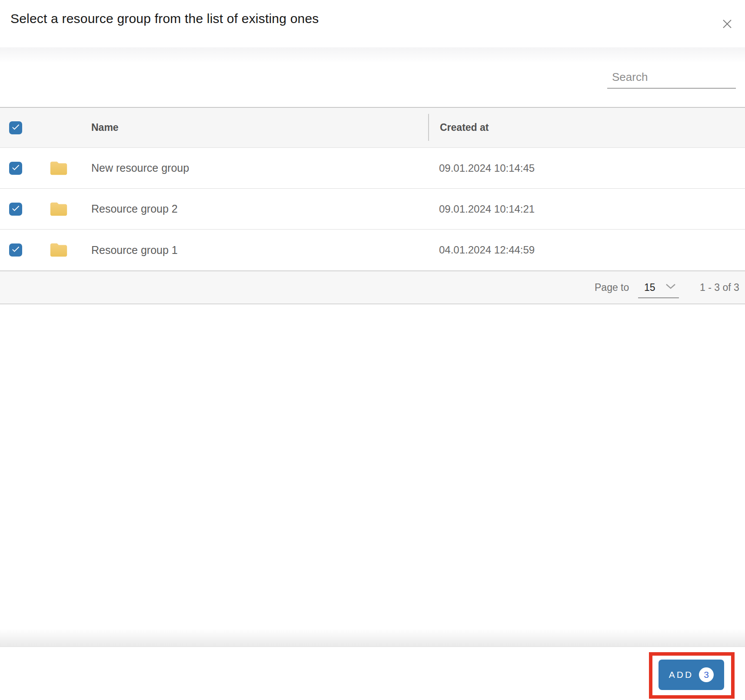 The image size is (745, 700). What do you see at coordinates (429, 127) in the screenshot?
I see `column-divider` at bounding box center [429, 127].